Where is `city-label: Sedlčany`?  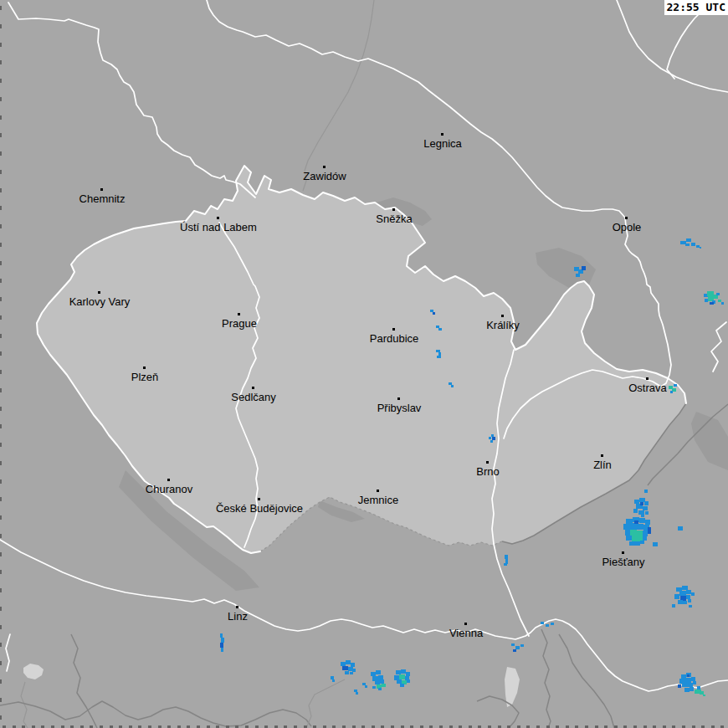 city-label: Sedlčany is located at coordinates (253, 397).